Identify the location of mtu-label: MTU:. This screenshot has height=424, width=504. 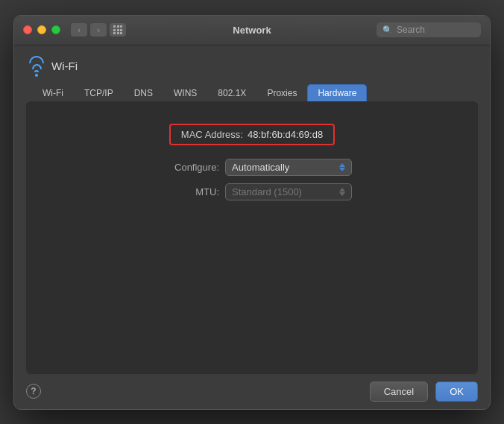
(186, 192).